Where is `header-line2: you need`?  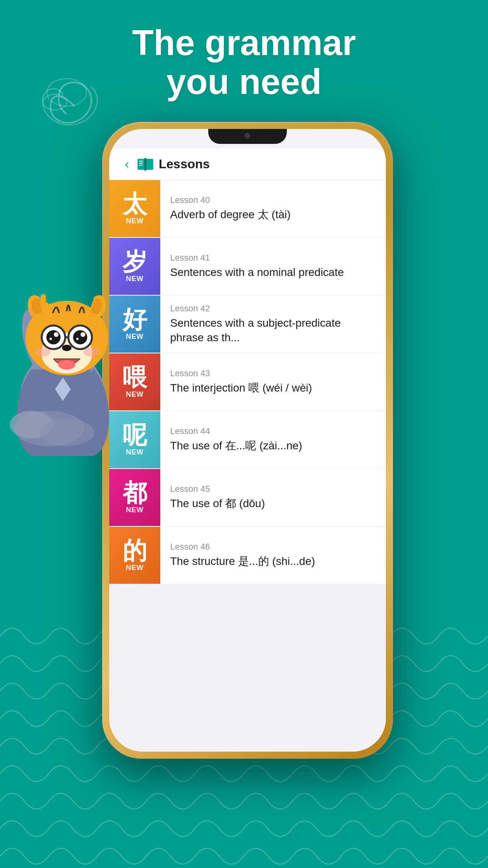 header-line2: you need is located at coordinates (244, 82).